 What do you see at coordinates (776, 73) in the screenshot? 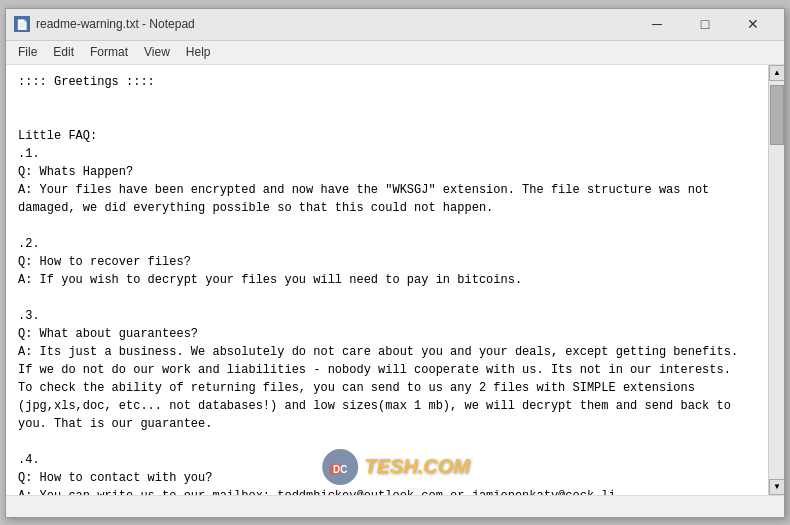
I see `scroll-up-button: ▲` at bounding box center [776, 73].